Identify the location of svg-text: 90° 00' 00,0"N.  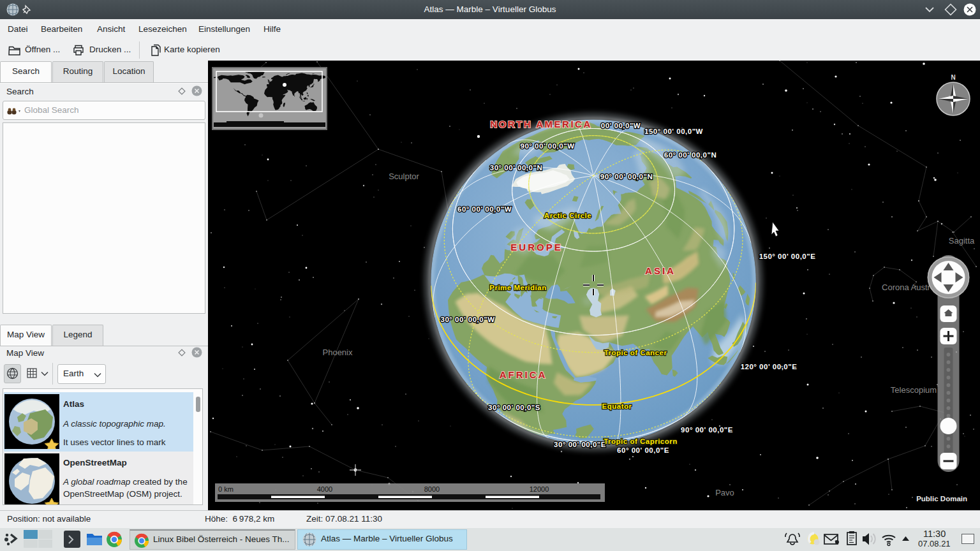
(627, 177).